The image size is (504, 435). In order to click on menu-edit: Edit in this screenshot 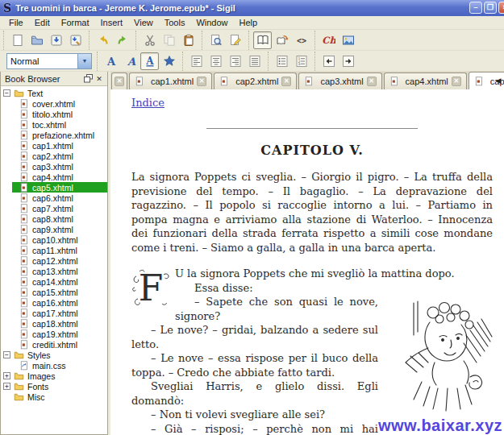, I will do `click(42, 23)`.